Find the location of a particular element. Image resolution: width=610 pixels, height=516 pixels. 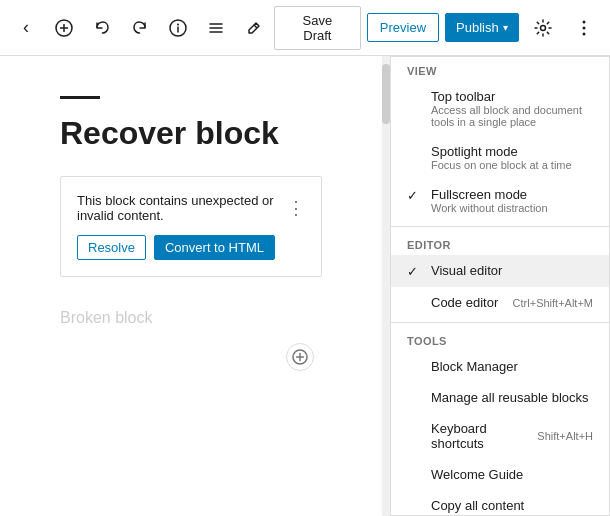

code-editor-shortcut: Ctrl+Shift+Alt+M is located at coordinates (553, 303).